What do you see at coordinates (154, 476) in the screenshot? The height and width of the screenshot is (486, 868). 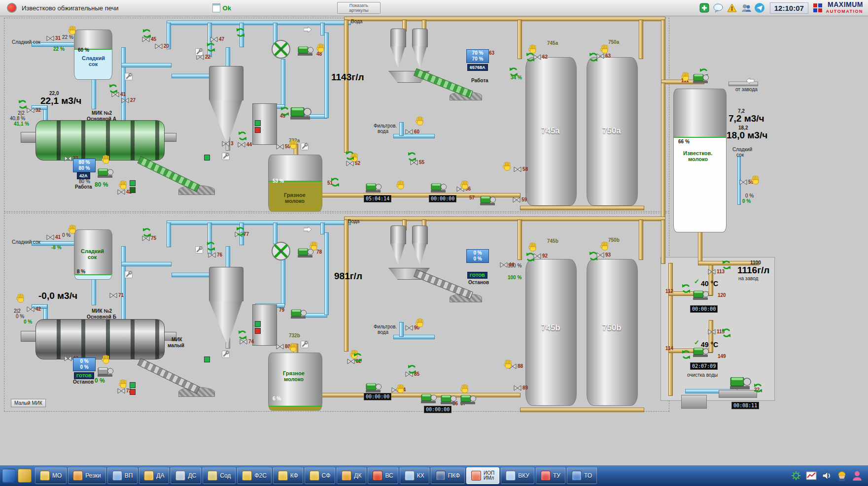 I see `taskbar-item-4: ДА` at bounding box center [154, 476].